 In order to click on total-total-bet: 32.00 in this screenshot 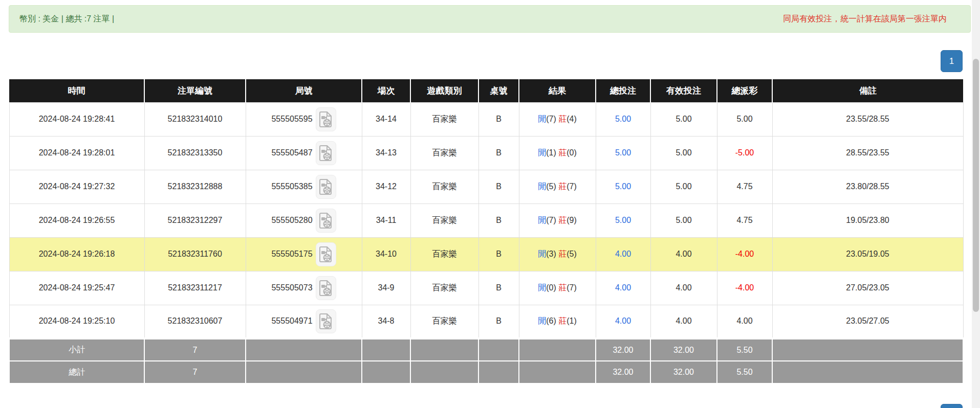, I will do `click(623, 372)`.